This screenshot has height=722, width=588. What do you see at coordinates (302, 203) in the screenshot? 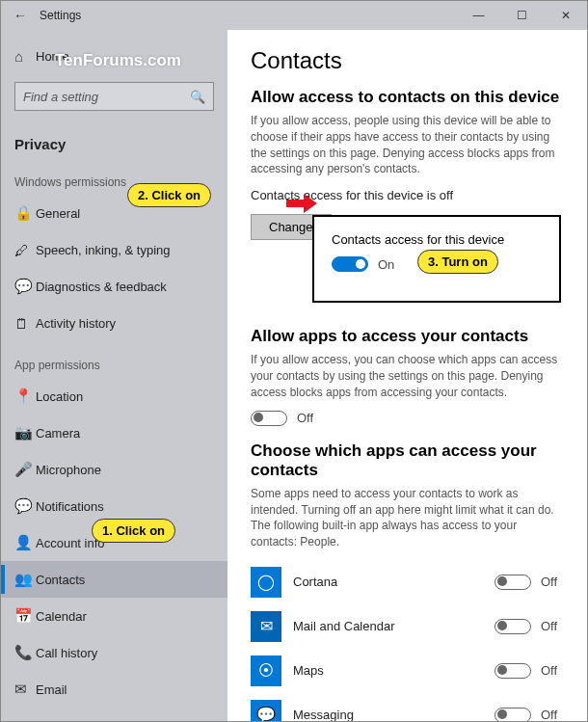
I see `arrow-icon` at bounding box center [302, 203].